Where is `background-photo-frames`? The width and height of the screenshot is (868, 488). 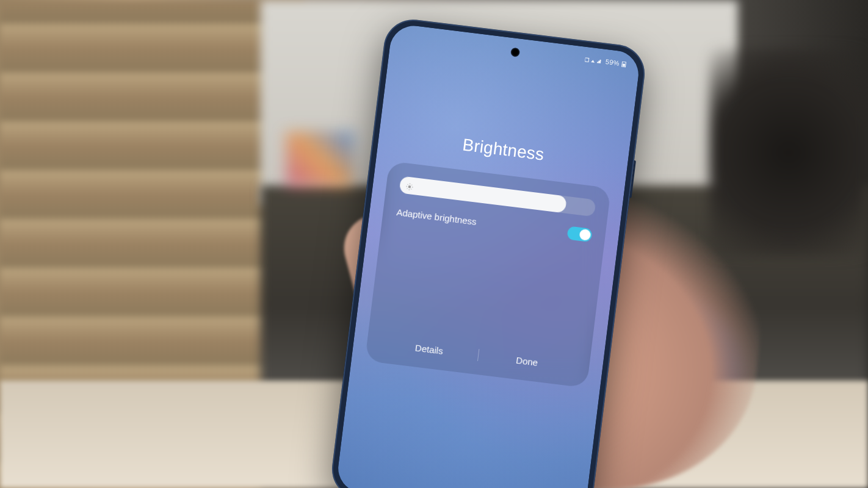
background-photo-frames is located at coordinates (320, 159).